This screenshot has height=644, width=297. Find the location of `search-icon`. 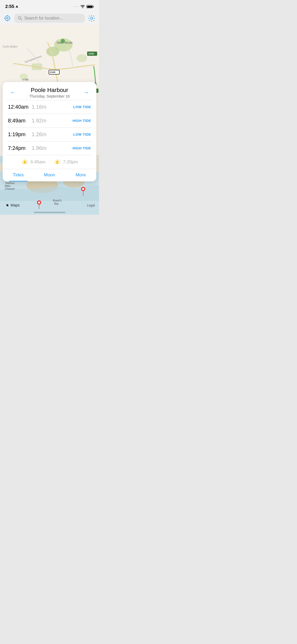

search-icon is located at coordinates (20, 18).